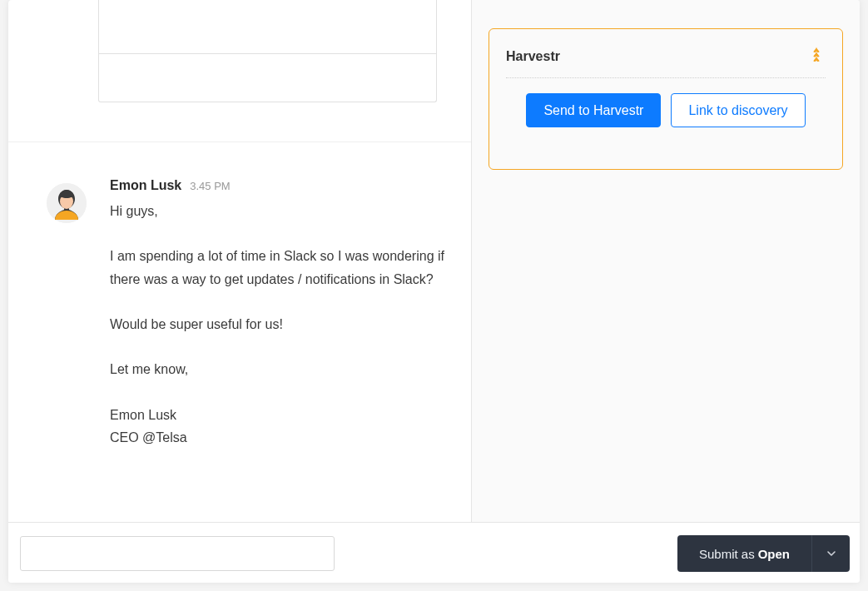 The width and height of the screenshot is (868, 591). I want to click on chevron-down-icon, so click(831, 554).